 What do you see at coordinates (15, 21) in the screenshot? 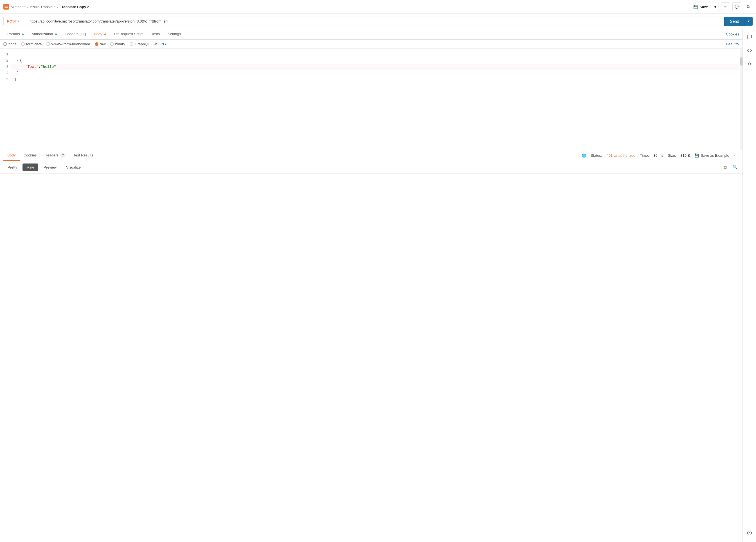
I see `method-select: POST ▾` at bounding box center [15, 21].